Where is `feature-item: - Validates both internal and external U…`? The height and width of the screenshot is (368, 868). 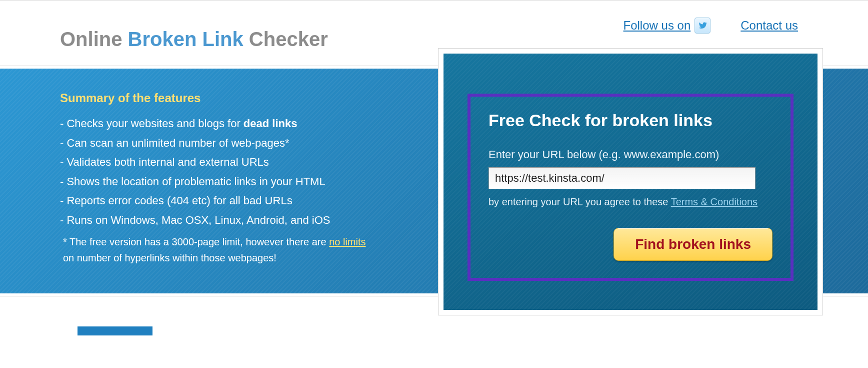
feature-item: - Validates both internal and external U… is located at coordinates (220, 162).